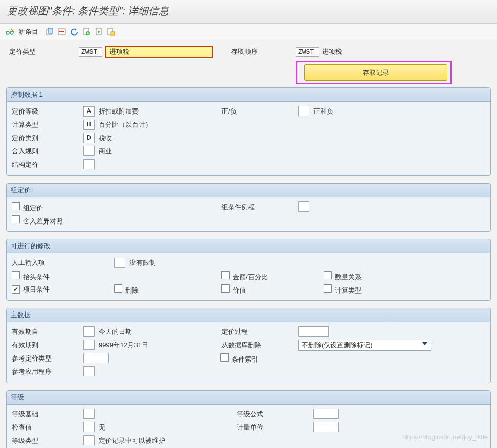 The width and height of the screenshot is (497, 448). What do you see at coordinates (48, 151) in the screenshot?
I see `rounding-label: 舍入规则` at bounding box center [48, 151].